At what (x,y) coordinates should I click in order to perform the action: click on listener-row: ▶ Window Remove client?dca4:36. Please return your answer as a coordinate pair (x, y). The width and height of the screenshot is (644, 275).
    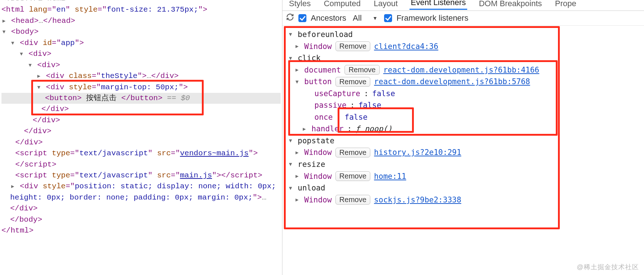
    Looking at the image, I should click on (465, 46).